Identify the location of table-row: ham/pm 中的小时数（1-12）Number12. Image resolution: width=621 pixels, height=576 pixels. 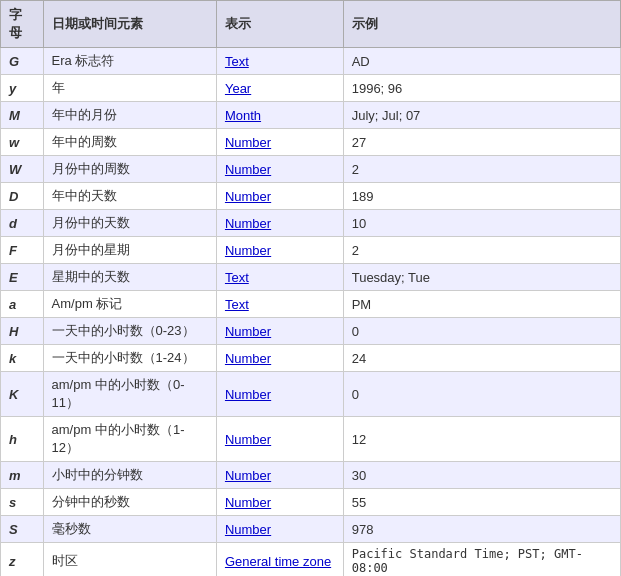
(311, 440).